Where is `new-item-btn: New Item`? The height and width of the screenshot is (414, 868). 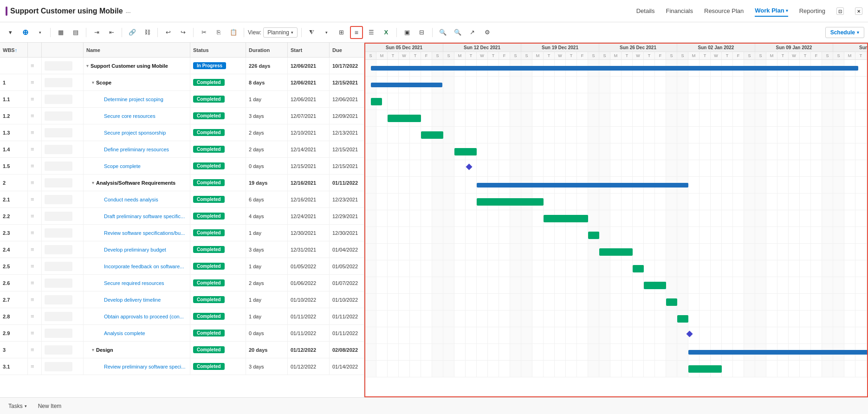
new-item-btn: New Item is located at coordinates (50, 406).